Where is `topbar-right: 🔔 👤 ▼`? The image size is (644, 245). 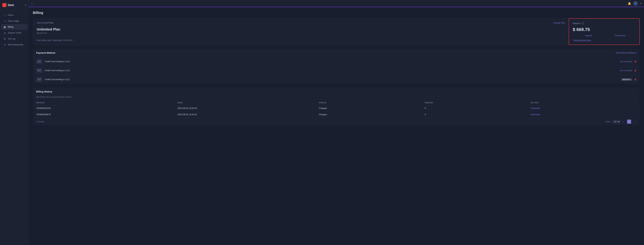
topbar-right: 🔔 👤 ▼ is located at coordinates (635, 4).